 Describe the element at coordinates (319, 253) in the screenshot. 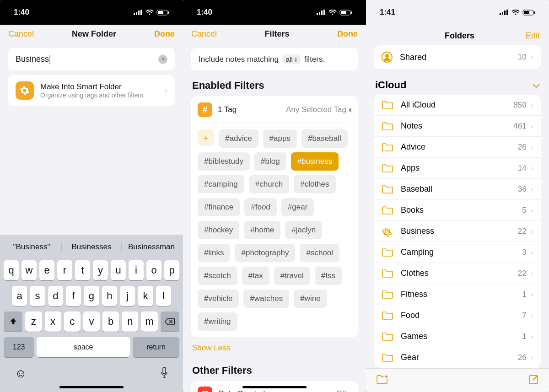

I see `tag-chip: #school` at that location.